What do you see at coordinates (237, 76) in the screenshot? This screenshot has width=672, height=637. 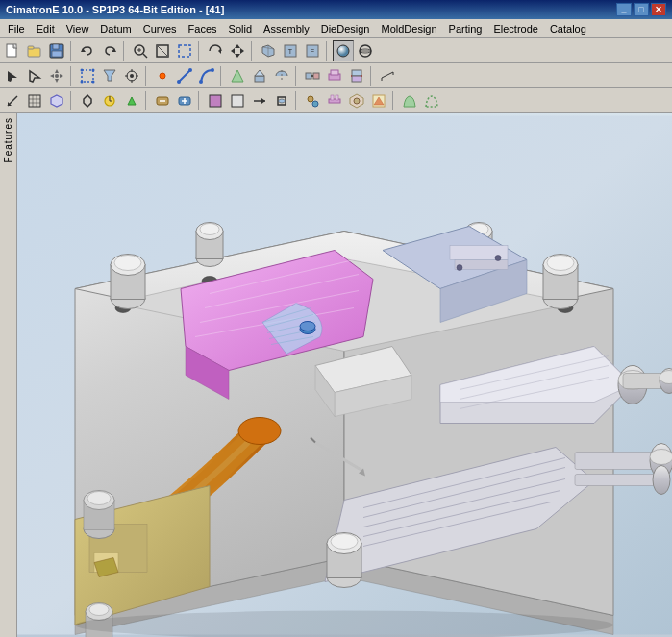 I see `tb2-face` at bounding box center [237, 76].